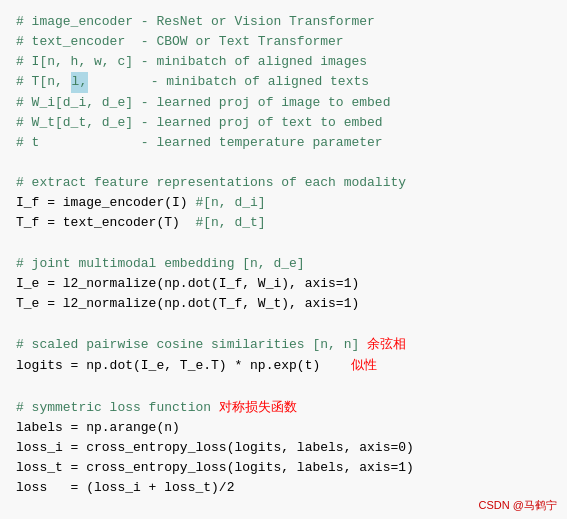  I want to click on line-1: # image_encoder - ResNet or Vision Trans…, so click(284, 22).